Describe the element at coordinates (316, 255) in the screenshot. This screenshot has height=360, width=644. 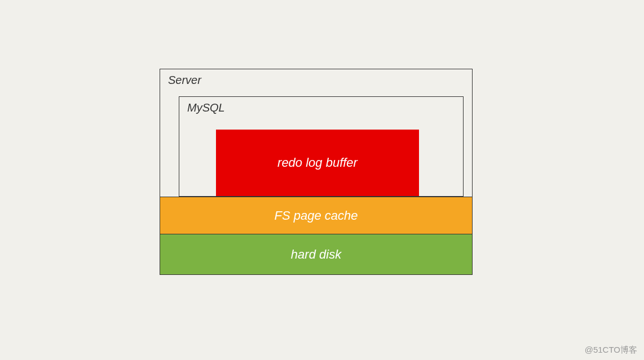
I see `hard-disk-box: hard disk` at that location.